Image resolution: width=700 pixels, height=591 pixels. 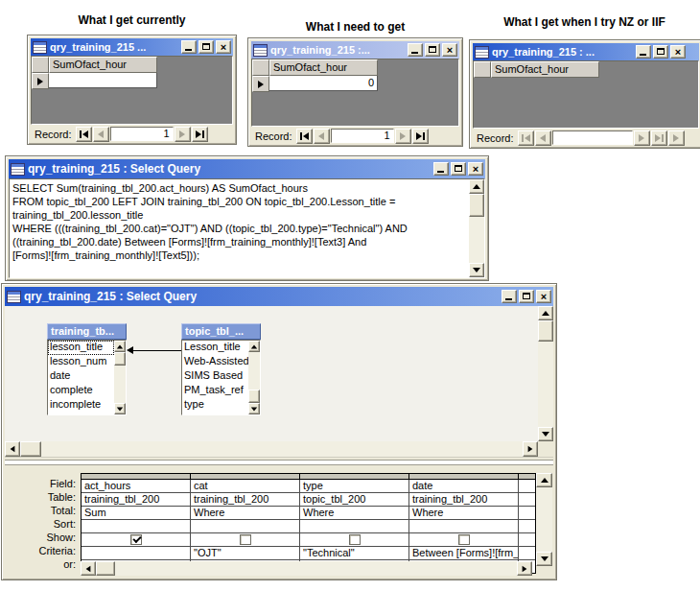 I want to click on grid-cell-field: date, so click(x=464, y=485).